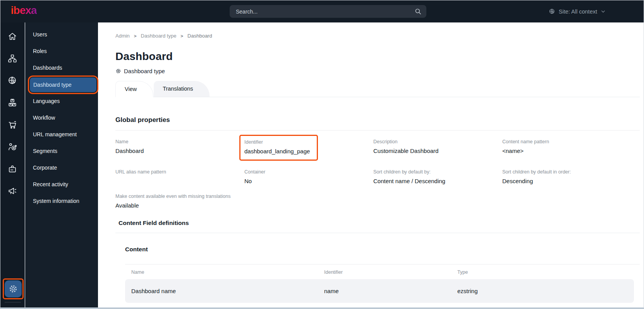 This screenshot has height=309, width=644. Describe the element at coordinates (383, 249) in the screenshot. I see `content-group-heading: Content` at that location.